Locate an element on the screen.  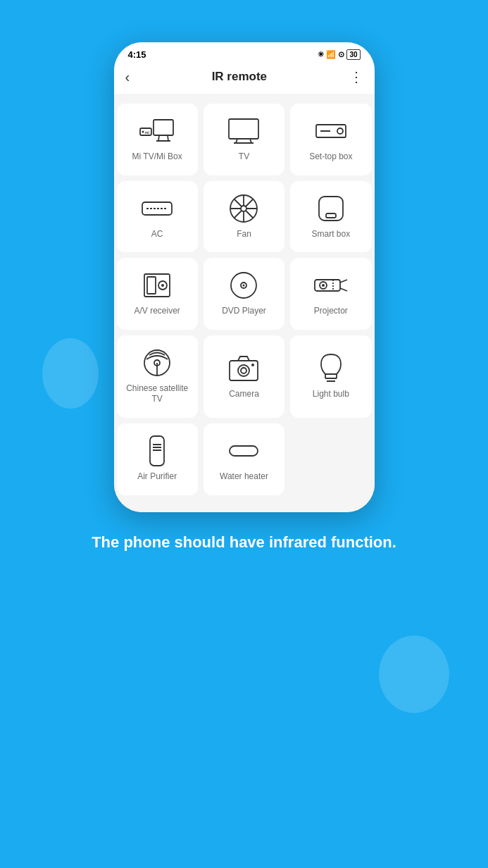
status-bar: 4:15 ✳ 📶 ⊙ 30 is located at coordinates (244, 52).